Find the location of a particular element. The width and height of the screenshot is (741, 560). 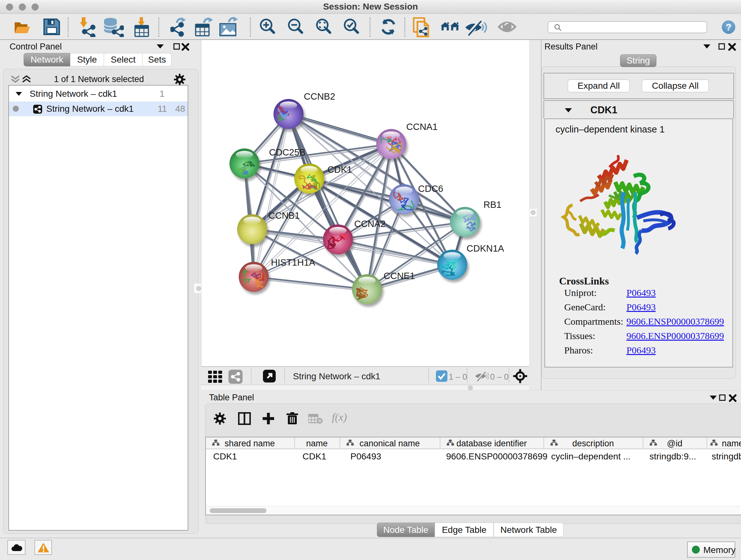

svg-text: CCNB1 is located at coordinates (284, 215).